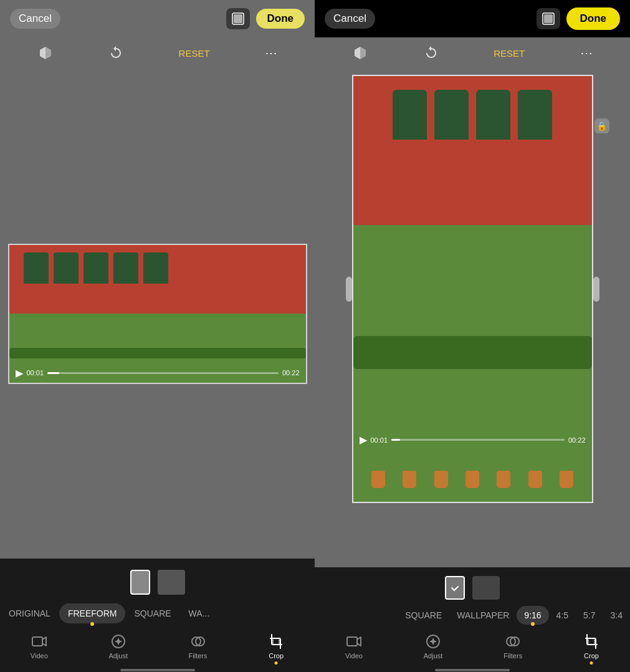  I want to click on left-toolbar-adjust: Adjust, so click(118, 646).